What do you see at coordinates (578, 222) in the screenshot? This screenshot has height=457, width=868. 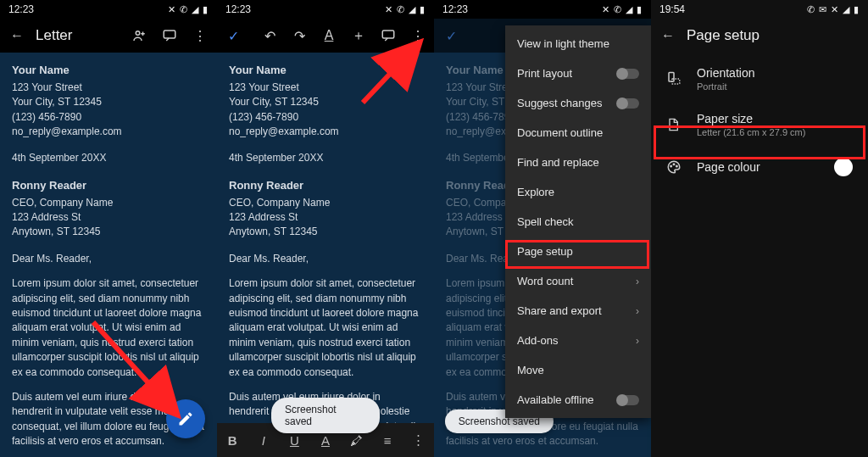 I see `overflow-menu: View in light theme Print layout Suggest…` at bounding box center [578, 222].